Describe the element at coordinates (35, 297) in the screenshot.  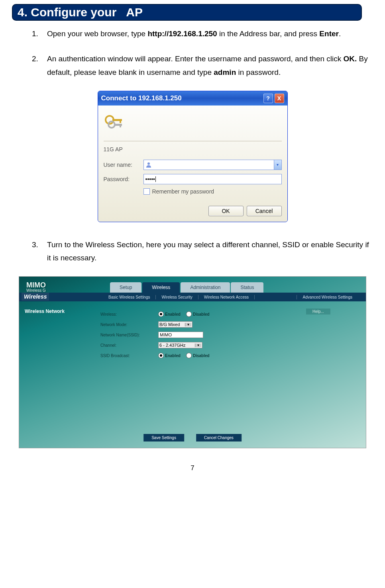
I see `category-overlay: Wireless` at that location.